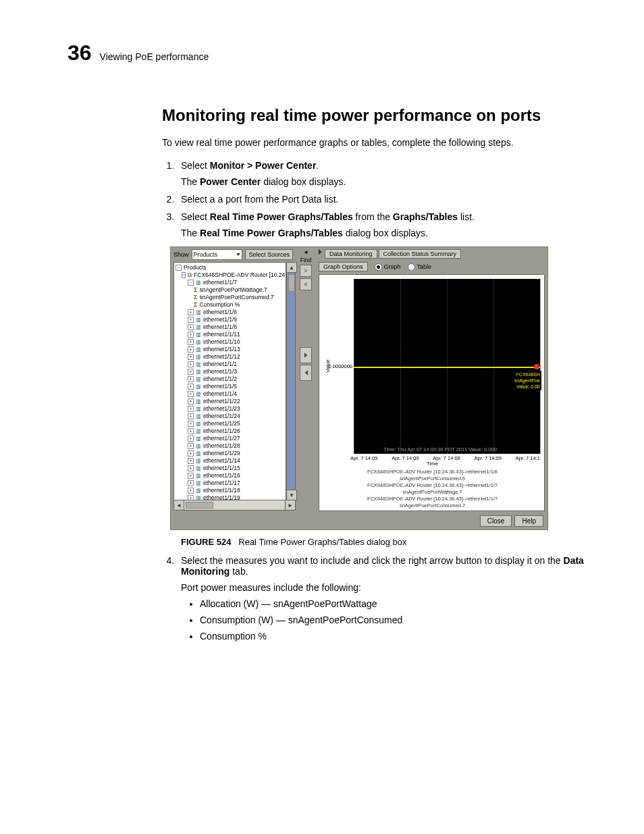 Image resolution: width=644 pixels, height=834 pixels. What do you see at coordinates (447, 367) in the screenshot?
I see `series-line` at bounding box center [447, 367].